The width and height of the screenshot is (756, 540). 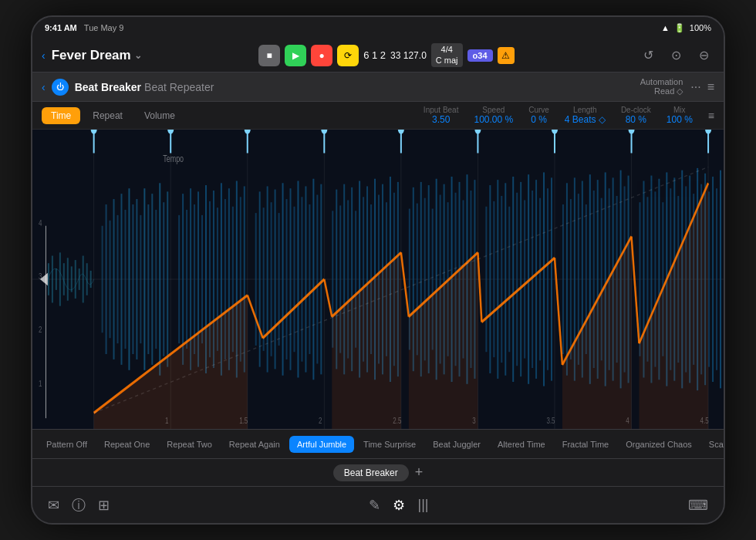 I want to click on input-beat-control: Input Beat 3.50, so click(x=441, y=116).